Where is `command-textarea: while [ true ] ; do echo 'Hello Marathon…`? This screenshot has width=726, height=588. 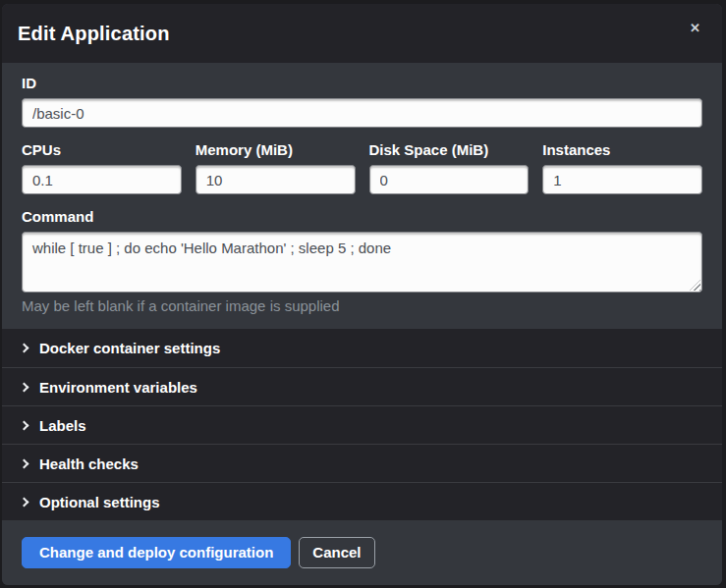
command-textarea: while [ true ] ; do echo 'Hello Marathon… is located at coordinates (362, 262).